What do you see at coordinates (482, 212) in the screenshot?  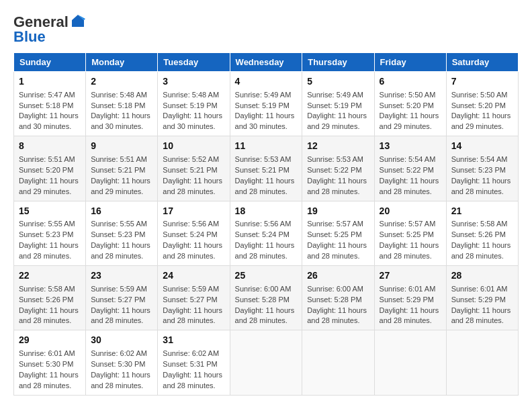 I see `day-number: 21` at bounding box center [482, 212].